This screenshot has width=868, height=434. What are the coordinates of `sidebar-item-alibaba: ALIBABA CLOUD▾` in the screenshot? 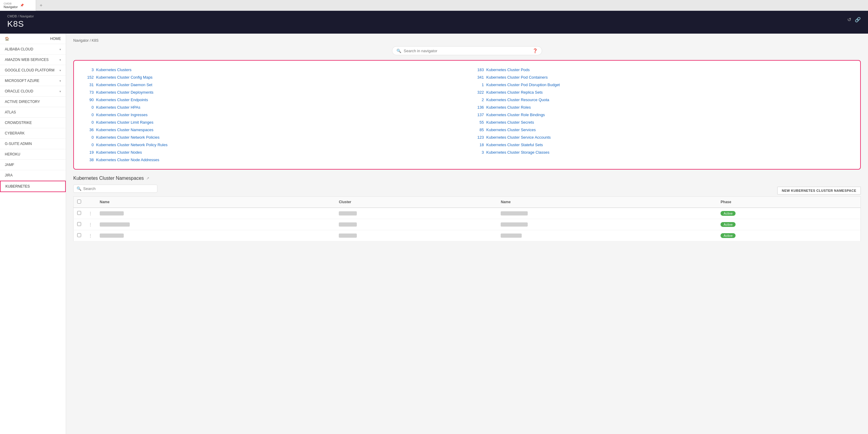 It's located at (33, 49).